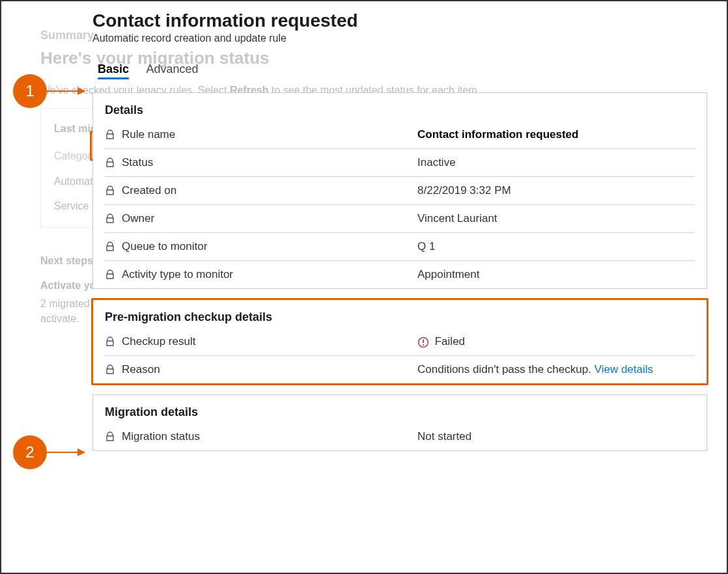 This screenshot has width=728, height=574. Describe the element at coordinates (400, 111) in the screenshot. I see `details-heading: Details` at that location.